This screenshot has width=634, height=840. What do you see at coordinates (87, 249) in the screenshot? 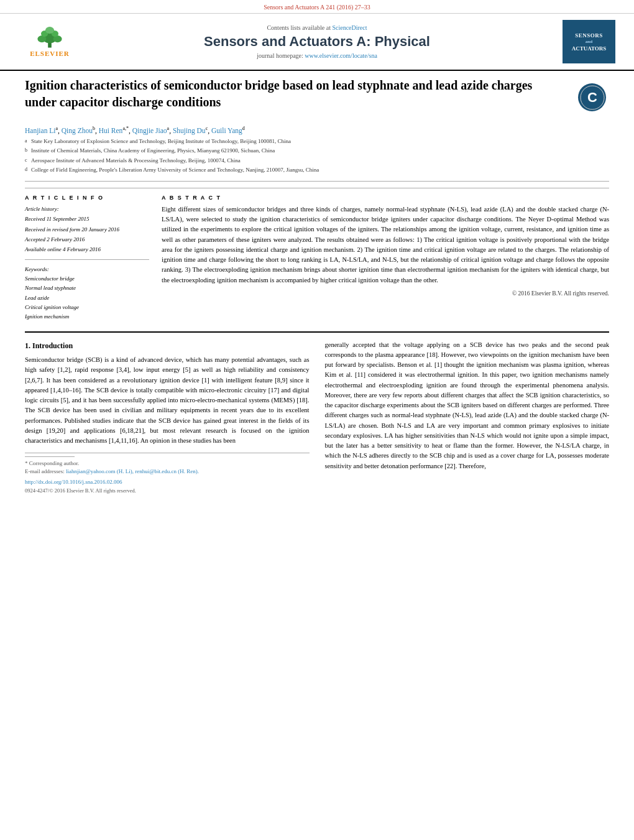
I see `available-date: Available online 4 February 2016` at bounding box center [87, 249].